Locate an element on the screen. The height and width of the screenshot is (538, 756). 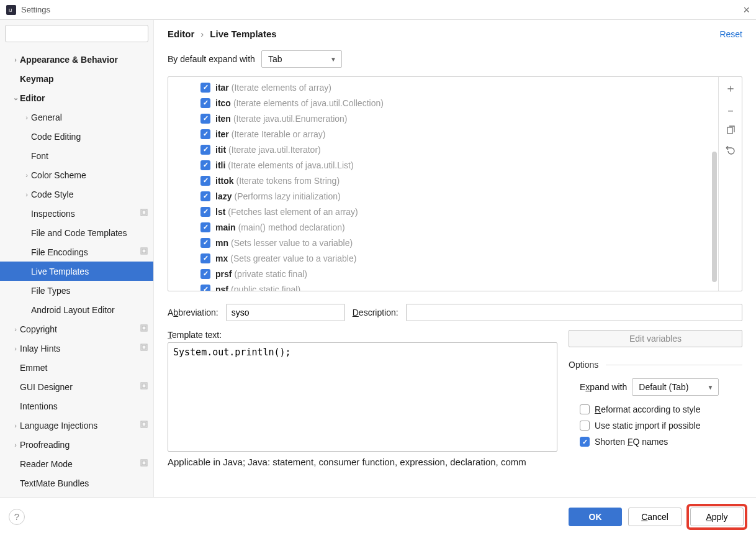
sidebar-item-label: File Types is located at coordinates (51, 291).